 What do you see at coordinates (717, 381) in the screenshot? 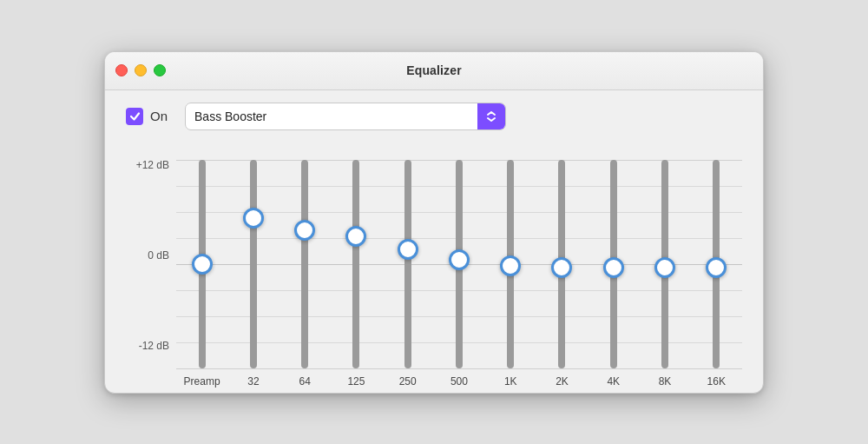
I see `band-label-16K: 16K` at bounding box center [717, 381].